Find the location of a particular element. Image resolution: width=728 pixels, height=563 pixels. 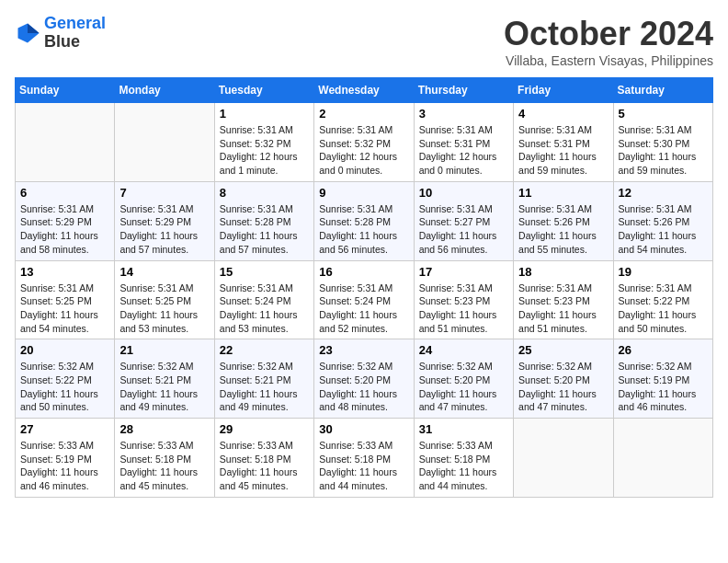

day-of-week-header: Saturday is located at coordinates (663, 90).